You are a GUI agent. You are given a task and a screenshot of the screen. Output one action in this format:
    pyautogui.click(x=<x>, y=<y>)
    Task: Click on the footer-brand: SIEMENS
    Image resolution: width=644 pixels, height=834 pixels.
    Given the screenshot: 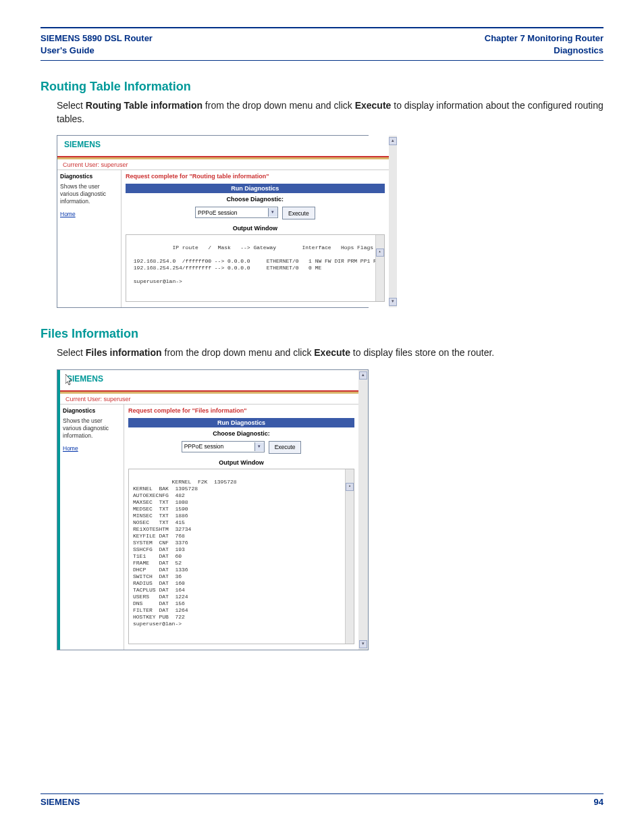 What is the action you would take?
    pyautogui.click(x=61, y=802)
    